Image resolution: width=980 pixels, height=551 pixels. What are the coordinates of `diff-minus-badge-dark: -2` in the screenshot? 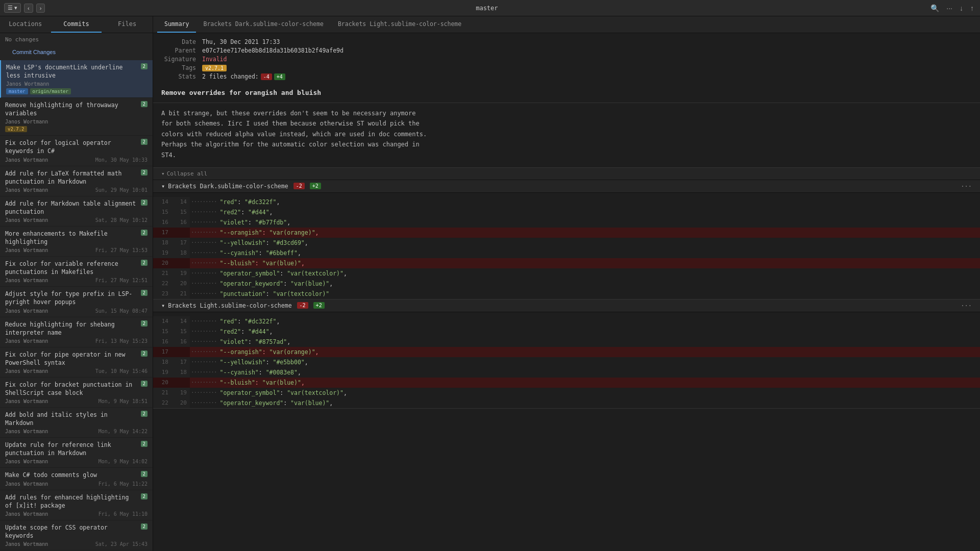 It's located at (299, 186).